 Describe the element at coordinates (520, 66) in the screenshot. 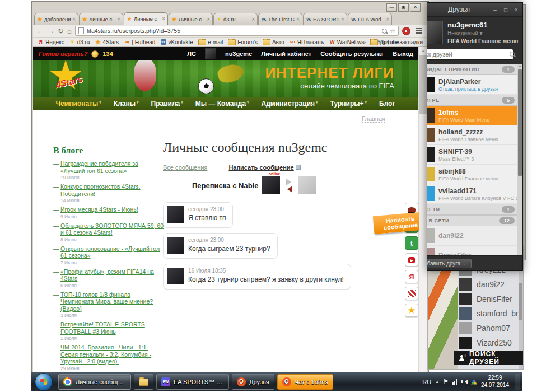

I see `scroll-up-icon: ▲` at that location.